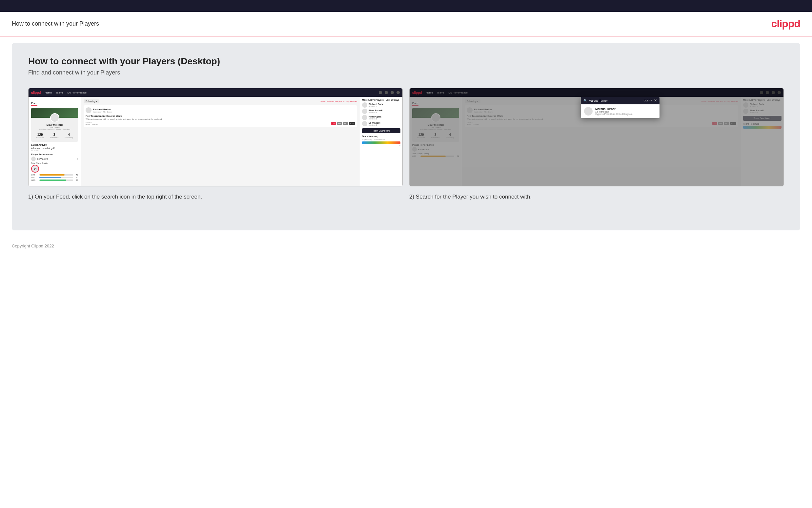 Image resolution: width=812 pixels, height=508 pixels. What do you see at coordinates (35, 169) in the screenshot?
I see `quality-score: 84` at bounding box center [35, 169].